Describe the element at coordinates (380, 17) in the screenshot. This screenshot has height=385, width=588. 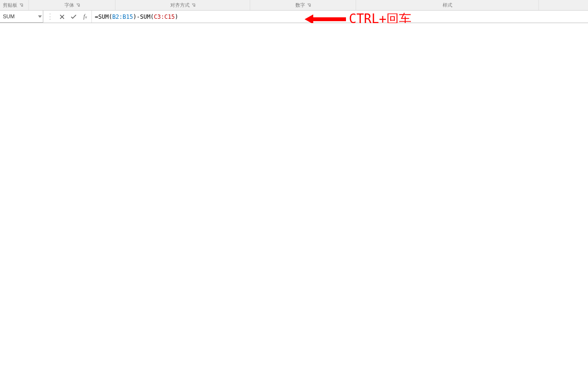
I see `annotation-text: CTRL+回车` at that location.